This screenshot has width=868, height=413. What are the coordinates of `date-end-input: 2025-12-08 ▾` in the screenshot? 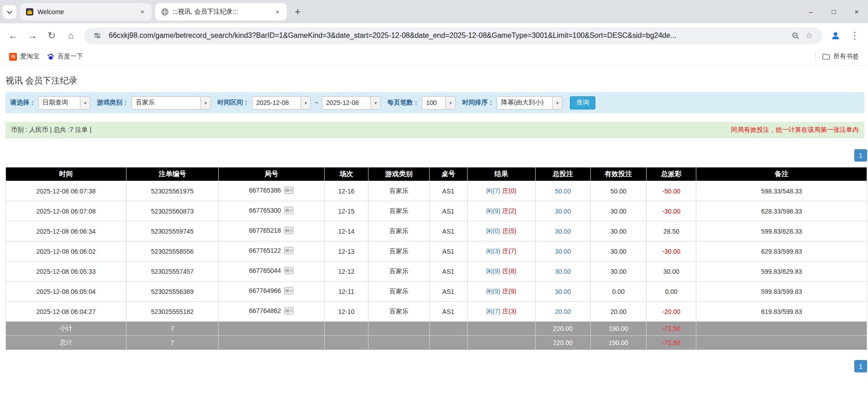 It's located at (352, 103).